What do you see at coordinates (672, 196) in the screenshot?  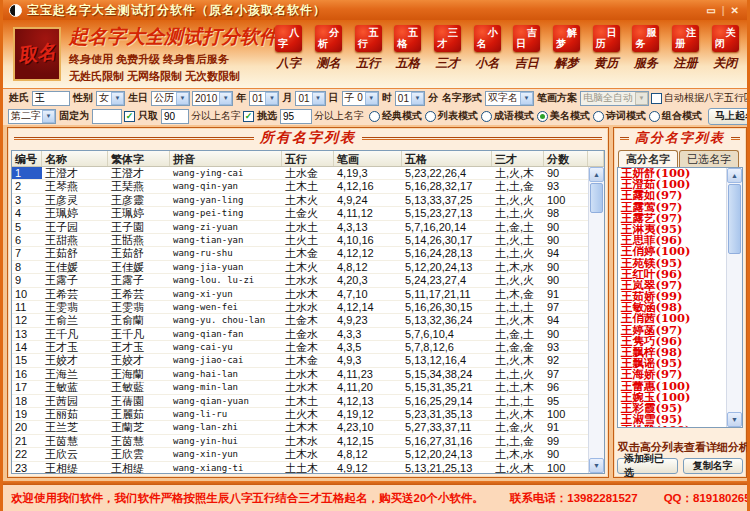 I see `list-item: 王露如(97)` at bounding box center [672, 196].